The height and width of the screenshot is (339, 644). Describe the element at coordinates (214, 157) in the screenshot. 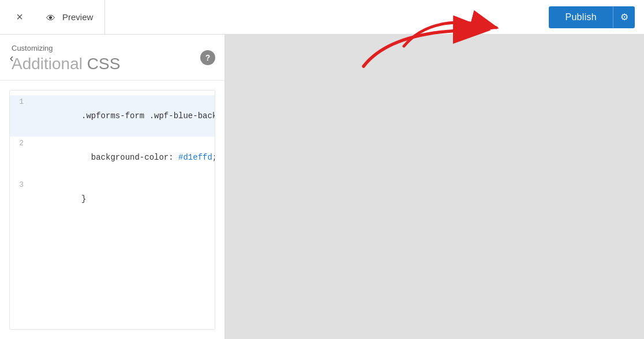

I see `token-semicolon: ;` at that location.